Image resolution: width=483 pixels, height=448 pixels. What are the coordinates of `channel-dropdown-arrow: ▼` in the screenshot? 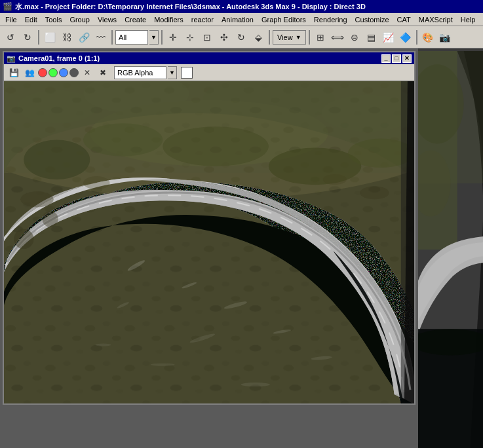 It's located at (172, 73).